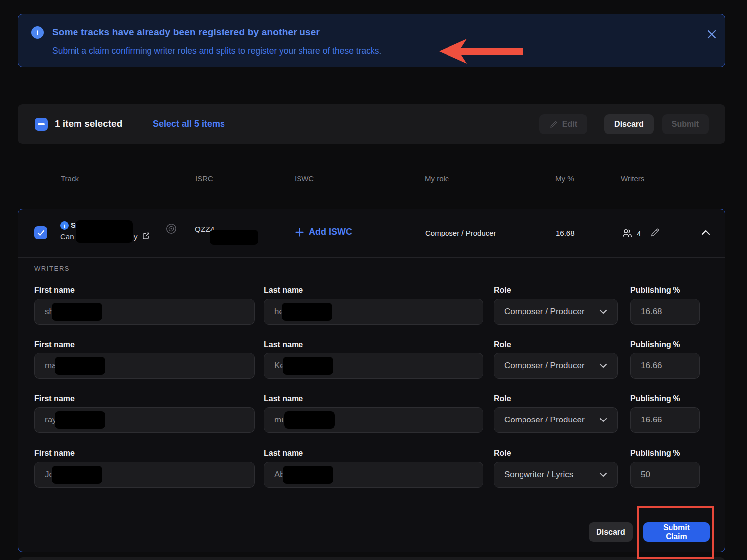  I want to click on add-iswc-label: Add ISWC, so click(331, 232).